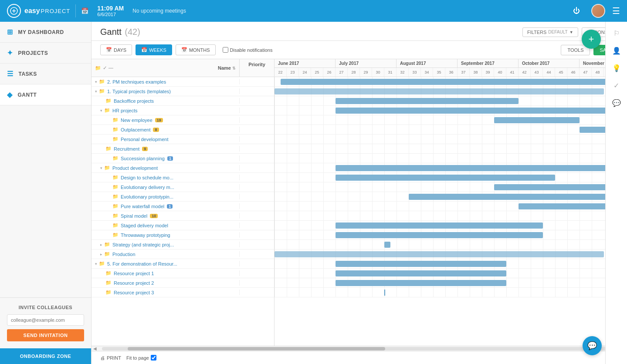  Describe the element at coordinates (126, 149) in the screenshot. I see `row-name-text: Recruitment` at that location.